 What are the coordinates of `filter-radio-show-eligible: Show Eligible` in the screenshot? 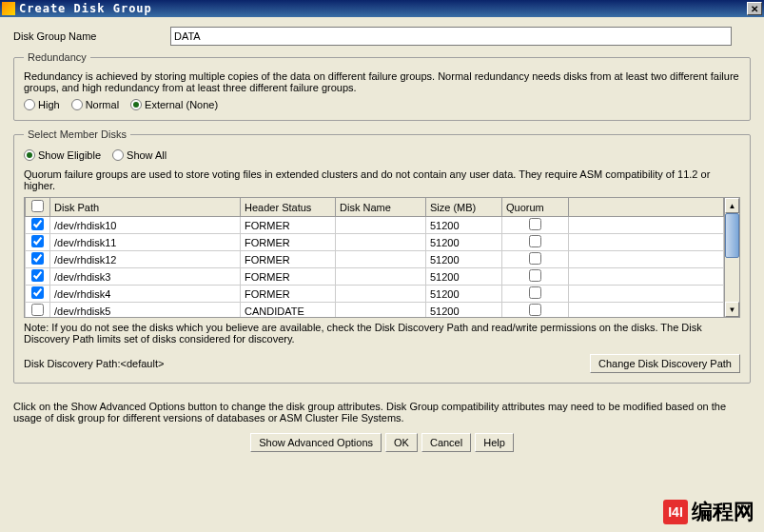 It's located at (63, 155).